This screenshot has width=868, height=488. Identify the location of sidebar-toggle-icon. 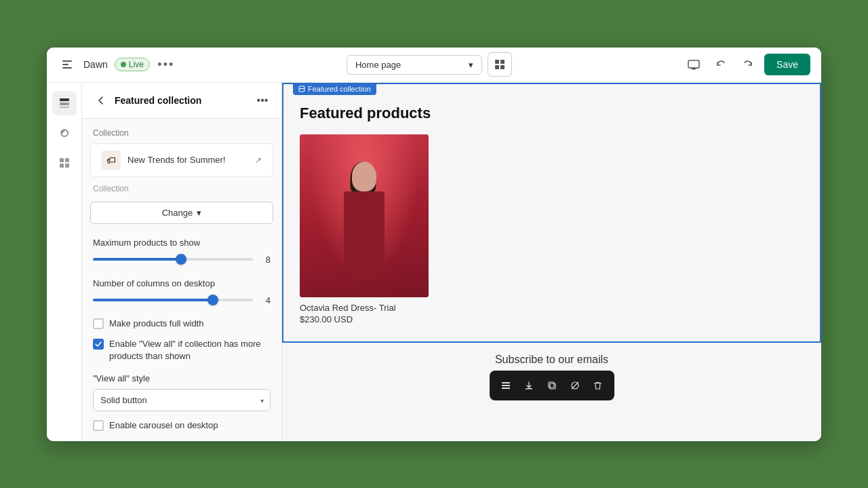
(67, 64).